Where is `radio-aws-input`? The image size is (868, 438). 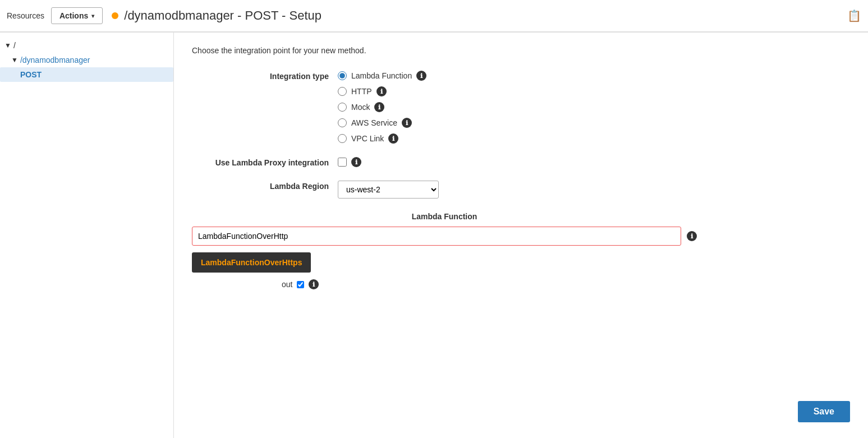 radio-aws-input is located at coordinates (342, 123).